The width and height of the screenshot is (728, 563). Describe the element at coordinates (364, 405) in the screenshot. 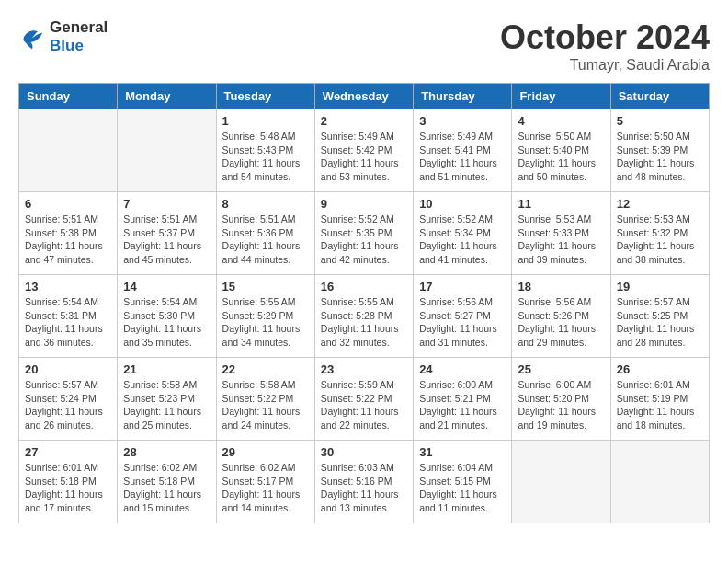

I see `day-info: Sunrise: 5:59 AMSunset: 5:22 PMDaylight:…` at that location.